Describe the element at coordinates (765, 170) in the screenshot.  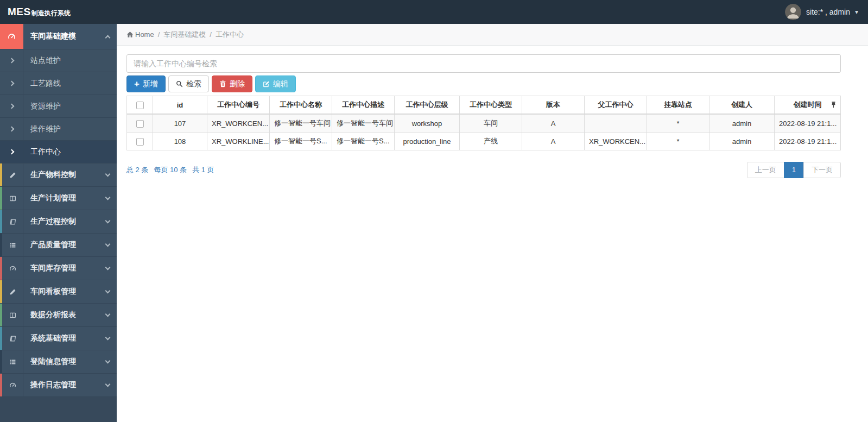
I see `prev-page-button: 上一页` at that location.